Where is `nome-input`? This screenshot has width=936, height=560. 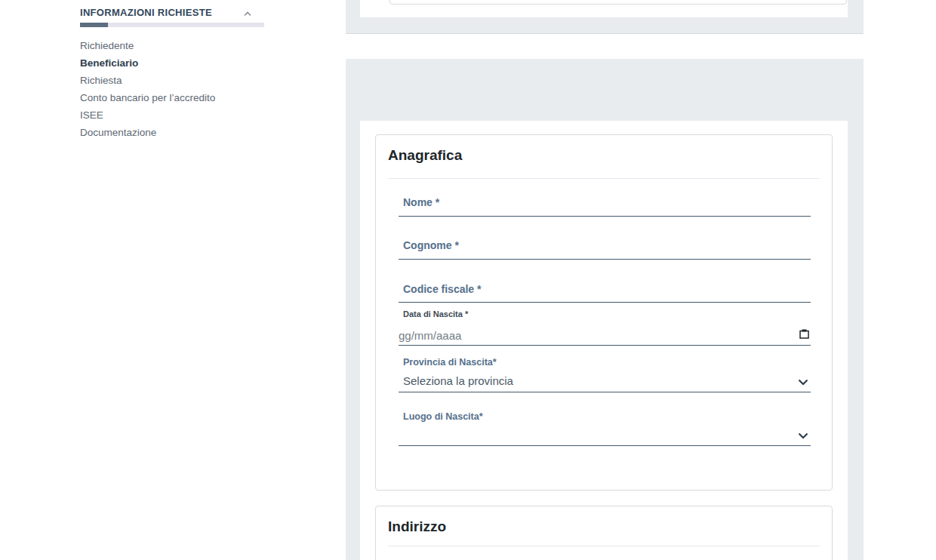 nome-input is located at coordinates (605, 206).